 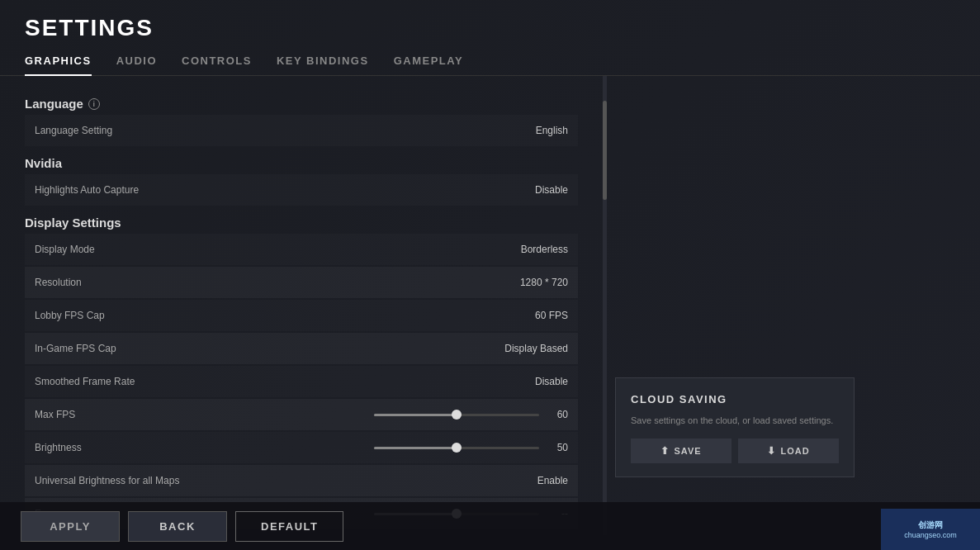 I want to click on label-lobby-fps: Lobby FPS Cap, so click(x=69, y=315).